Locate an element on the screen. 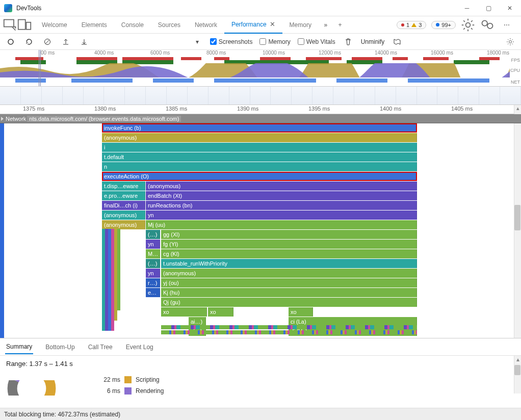 This screenshot has width=521, height=420. feedback-icon is located at coordinates (487, 25).